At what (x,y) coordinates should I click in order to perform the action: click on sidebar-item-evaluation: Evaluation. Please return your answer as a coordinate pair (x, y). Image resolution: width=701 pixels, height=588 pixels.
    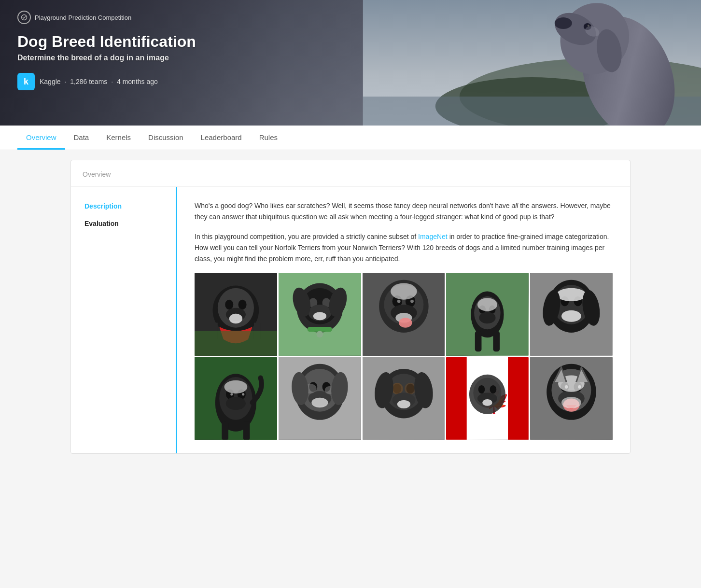
    Looking at the image, I should click on (124, 224).